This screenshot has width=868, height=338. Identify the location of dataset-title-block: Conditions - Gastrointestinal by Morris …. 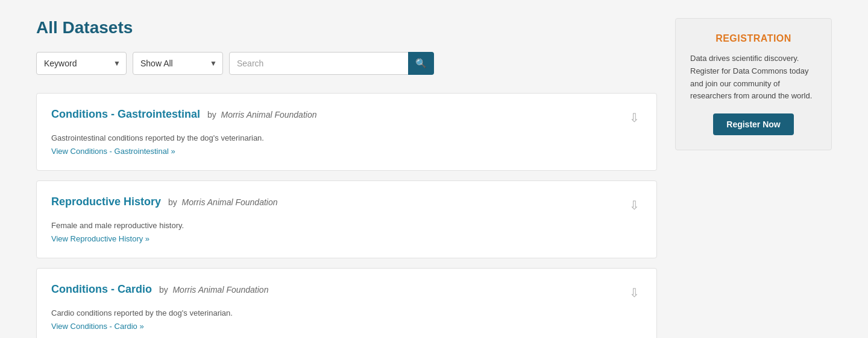
(184, 115).